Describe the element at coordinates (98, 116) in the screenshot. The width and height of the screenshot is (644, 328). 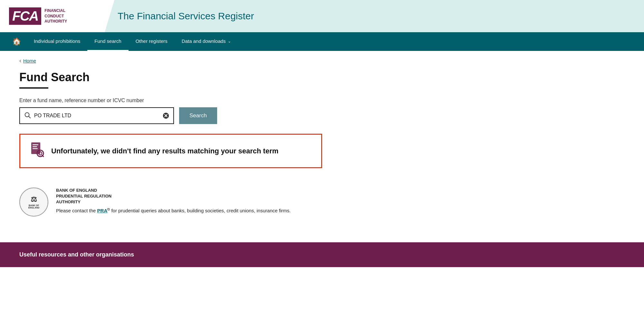
I see `search-input` at that location.